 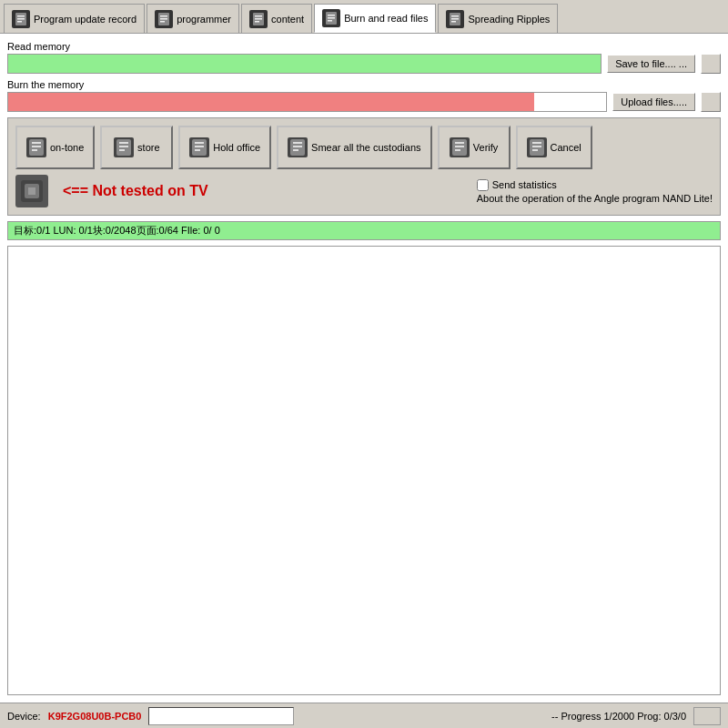 What do you see at coordinates (331, 18) in the screenshot?
I see `tab-icon-burn-read` at bounding box center [331, 18].